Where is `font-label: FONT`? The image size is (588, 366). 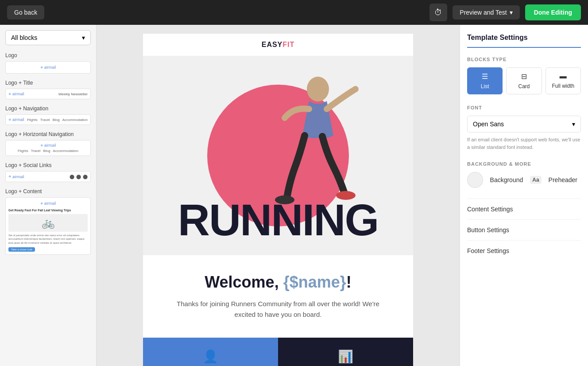 font-label: FONT is located at coordinates (524, 108).